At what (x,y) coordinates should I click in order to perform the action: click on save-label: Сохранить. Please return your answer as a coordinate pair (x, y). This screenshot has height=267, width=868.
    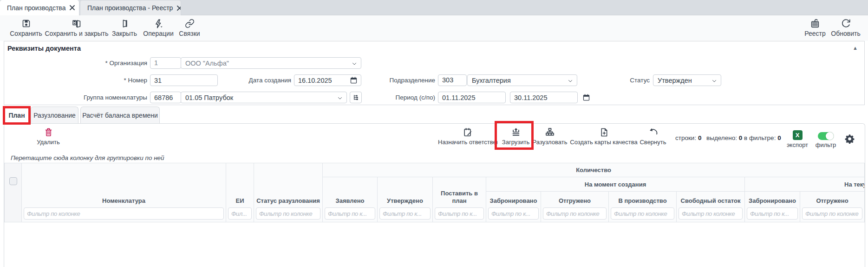
    Looking at the image, I should click on (26, 33).